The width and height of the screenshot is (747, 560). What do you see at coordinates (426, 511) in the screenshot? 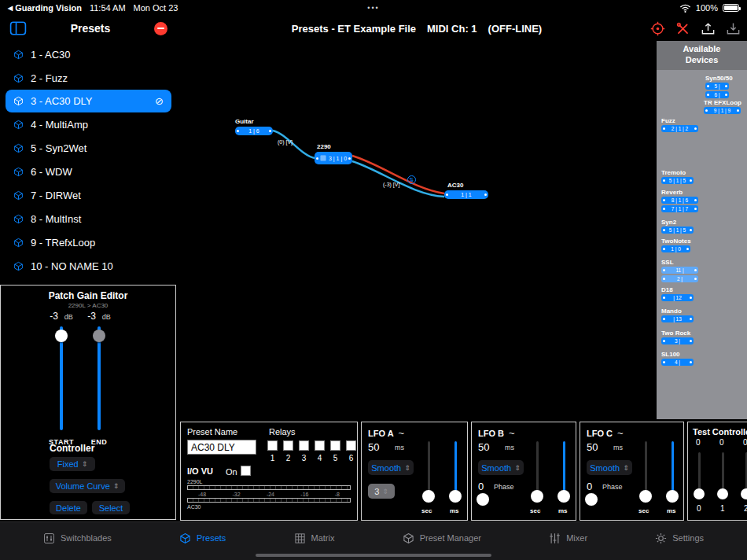
I see `lfo-a-sec-label: sec` at bounding box center [426, 511].